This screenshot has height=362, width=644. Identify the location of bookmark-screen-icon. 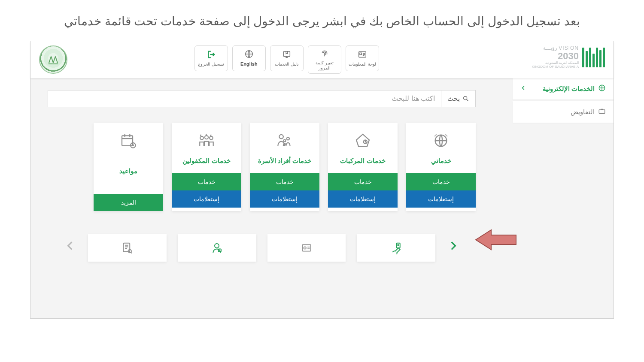
(287, 54).